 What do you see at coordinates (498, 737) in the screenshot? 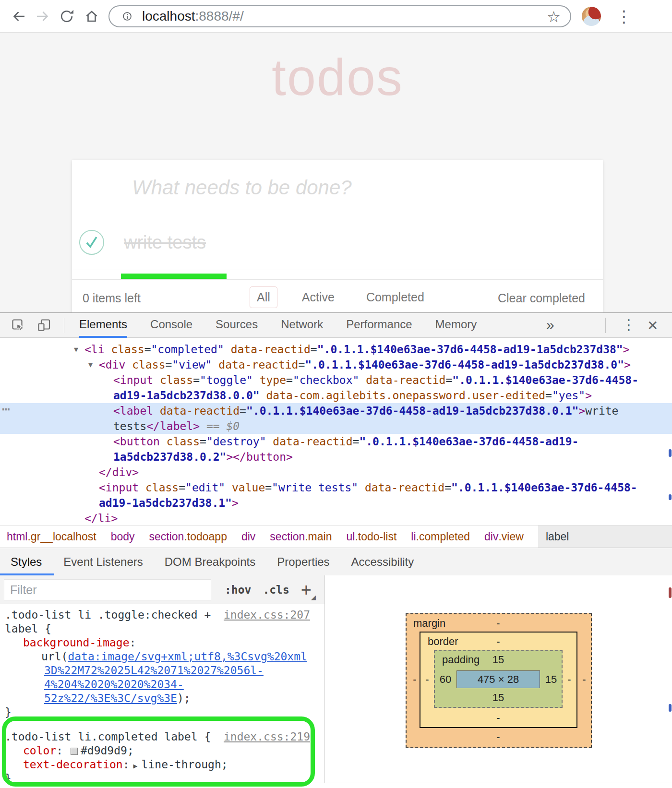
I see `margin-bottom: -` at bounding box center [498, 737].